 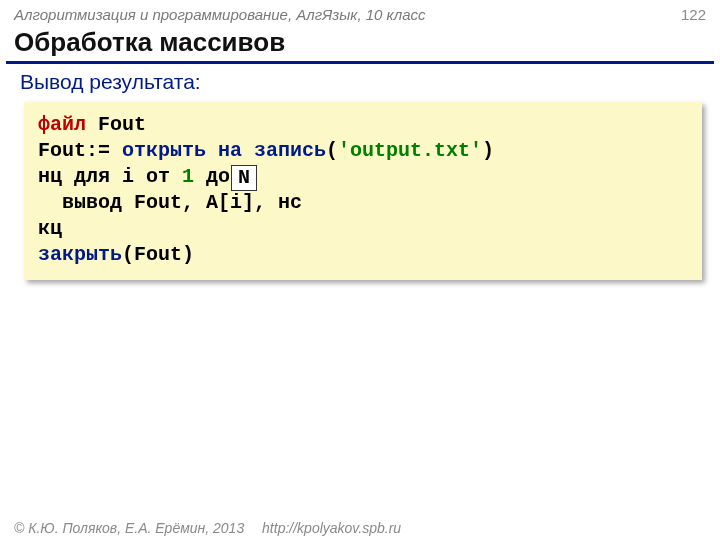 I want to click on code-kw-open: открыть на запись, so click(x=224, y=150).